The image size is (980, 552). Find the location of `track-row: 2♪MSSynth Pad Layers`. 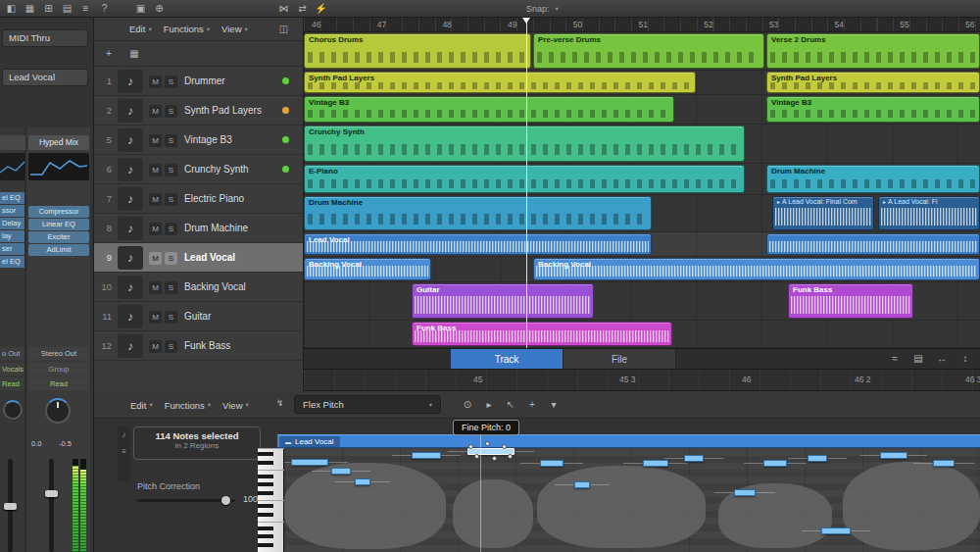

track-row: 2♪MSSynth Pad Layers is located at coordinates (198, 111).